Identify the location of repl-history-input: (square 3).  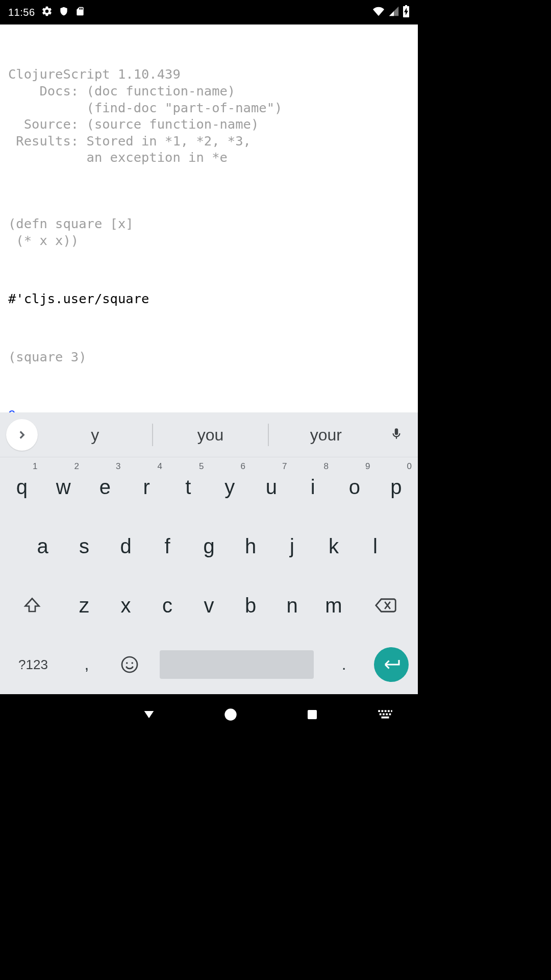
(209, 357).